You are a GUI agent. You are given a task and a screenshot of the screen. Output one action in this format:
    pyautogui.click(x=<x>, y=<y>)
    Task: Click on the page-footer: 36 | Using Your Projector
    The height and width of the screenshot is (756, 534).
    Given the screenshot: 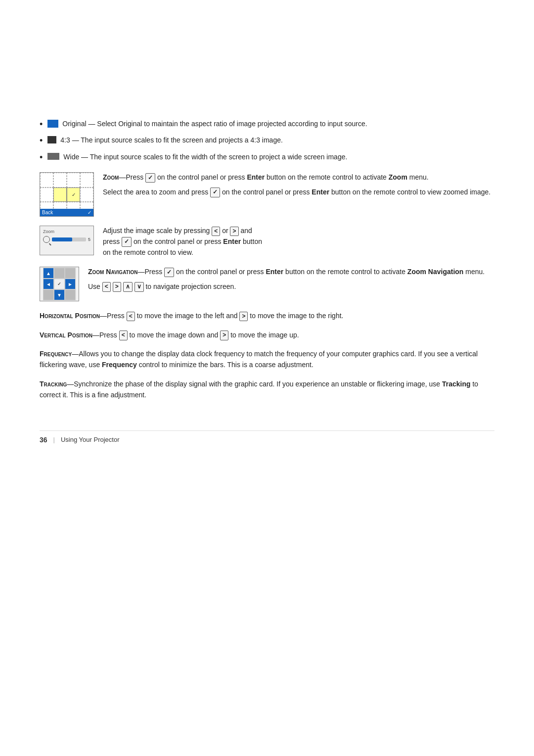 What is the action you would take?
    pyautogui.click(x=267, y=437)
    